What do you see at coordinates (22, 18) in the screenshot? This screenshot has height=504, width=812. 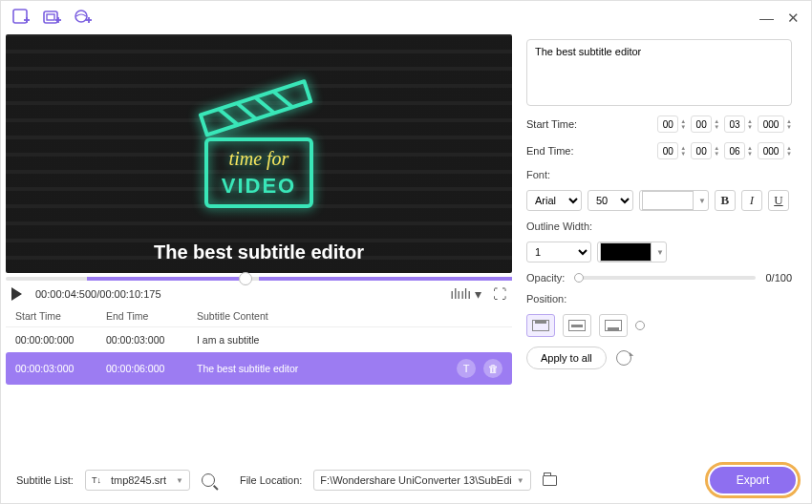 I see `add-file-icon` at bounding box center [22, 18].